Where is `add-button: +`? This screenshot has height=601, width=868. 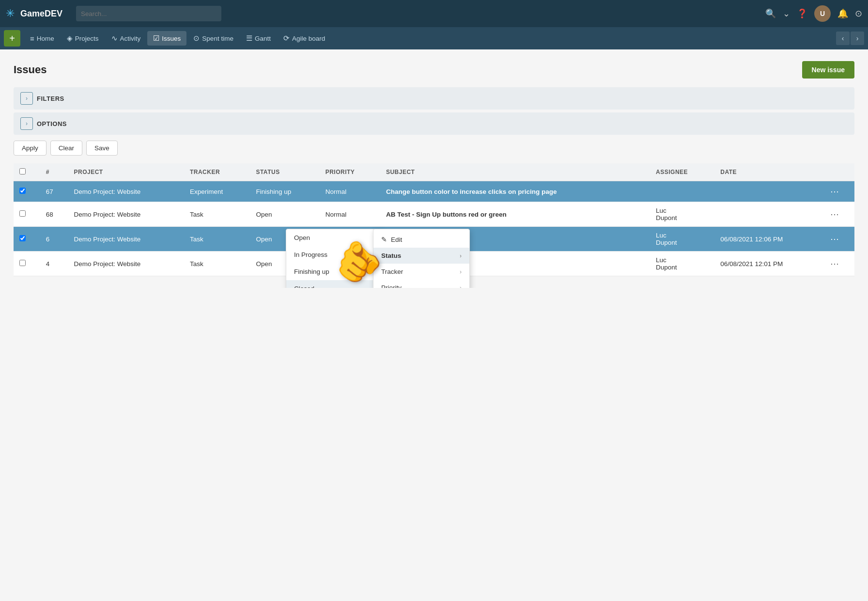
add-button: + is located at coordinates (12, 38).